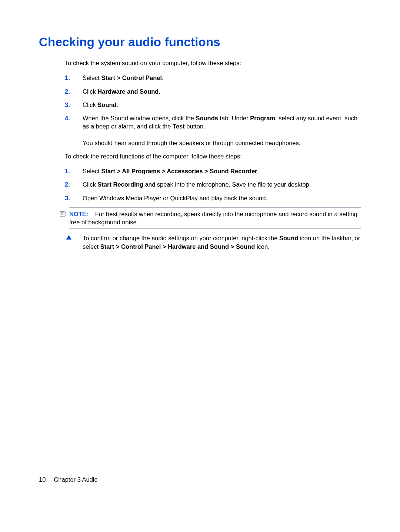 This screenshot has height=532, width=400. Describe the element at coordinates (213, 198) in the screenshot. I see `step-3: 3. Open Windows Media Player or QuickPla…` at that location.